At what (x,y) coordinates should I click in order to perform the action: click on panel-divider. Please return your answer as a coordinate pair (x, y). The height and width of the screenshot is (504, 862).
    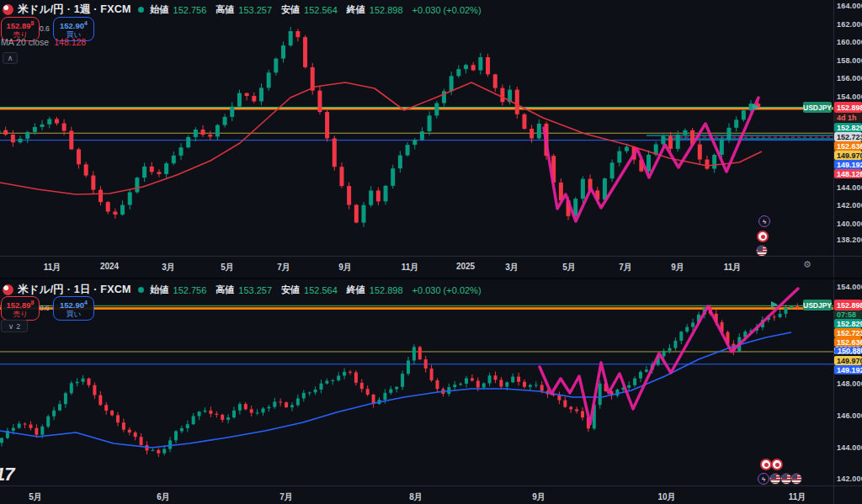
    Looking at the image, I should click on (431, 279).